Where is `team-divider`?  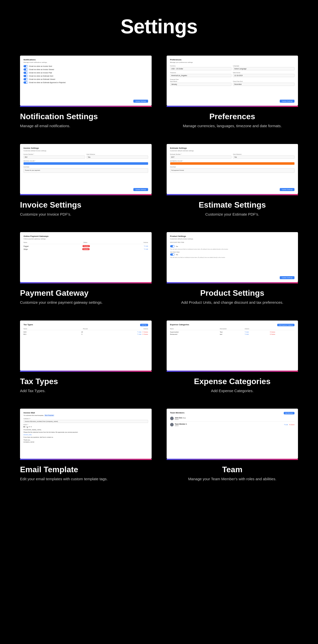
team-divider is located at coordinates (232, 422).